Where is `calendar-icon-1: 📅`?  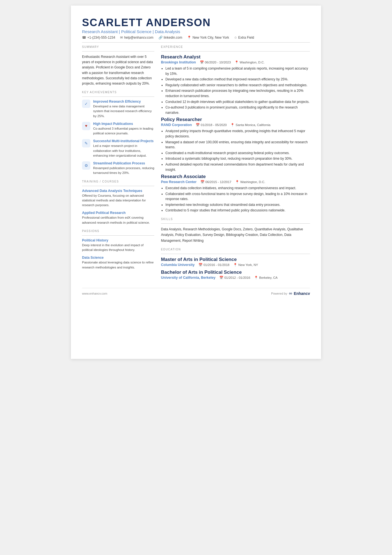
calendar-icon-1: 📅 is located at coordinates (202, 62).